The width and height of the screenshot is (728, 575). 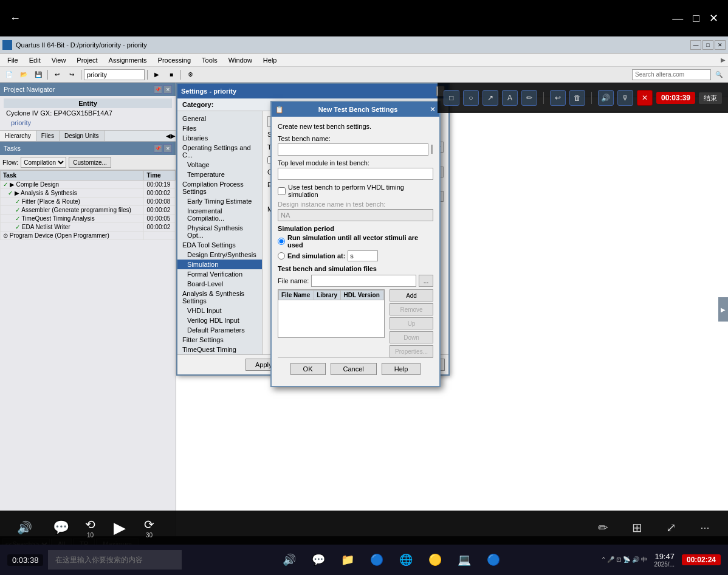 I want to click on tab-hierarchy: Hierarchy, so click(x=18, y=136).